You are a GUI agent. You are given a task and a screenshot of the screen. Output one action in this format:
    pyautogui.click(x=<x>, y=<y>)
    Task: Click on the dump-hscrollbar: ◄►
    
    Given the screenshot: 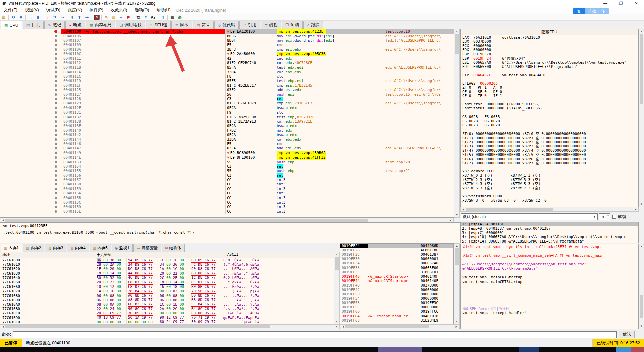 What is the action you would take?
    pyautogui.click(x=170, y=327)
    